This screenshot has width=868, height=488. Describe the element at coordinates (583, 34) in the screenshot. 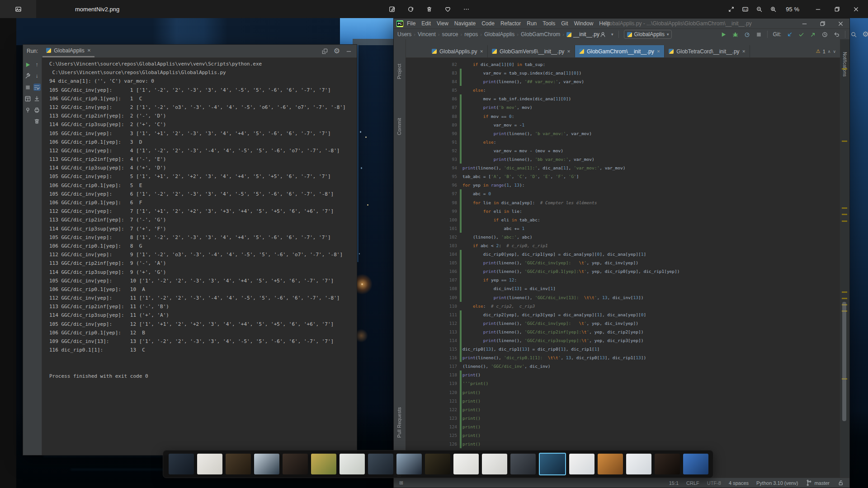

I see `breadcrumb-item: __init__.py` at that location.